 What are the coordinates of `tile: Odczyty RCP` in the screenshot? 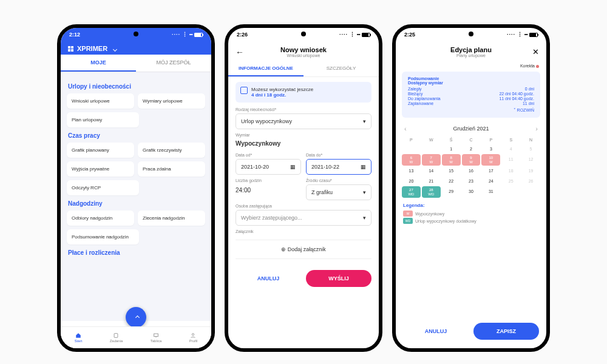 It's located at (103, 188).